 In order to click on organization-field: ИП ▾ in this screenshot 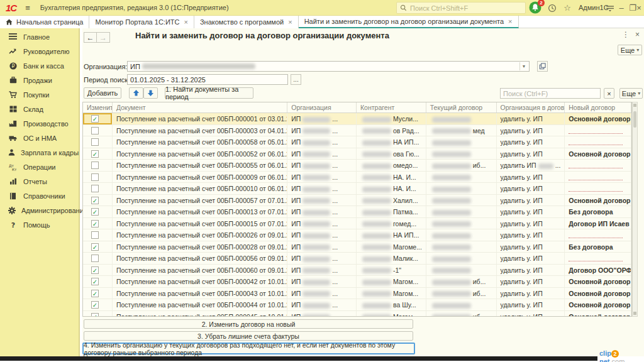, I will do `click(328, 67)`.